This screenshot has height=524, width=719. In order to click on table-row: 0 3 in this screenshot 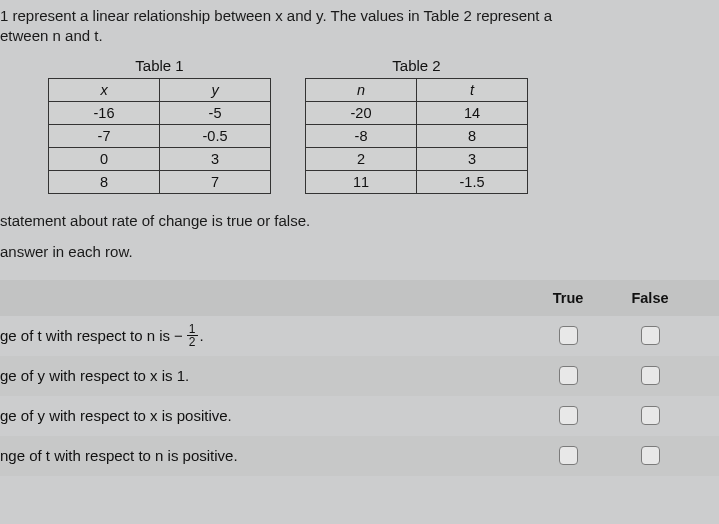, I will do `click(160, 158)`.